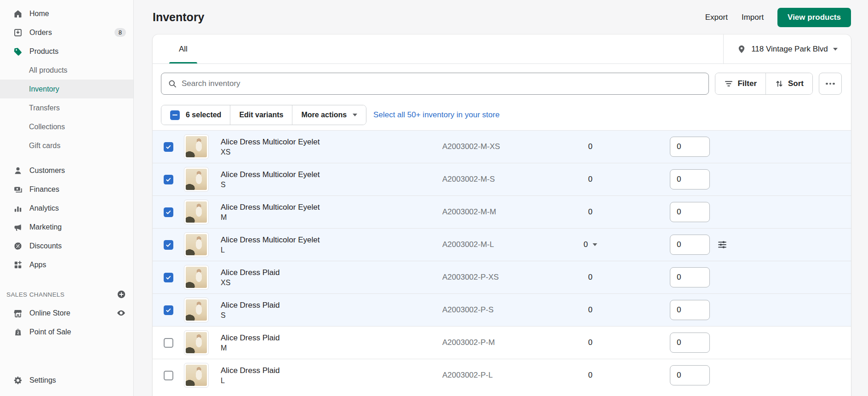  Describe the element at coordinates (331, 343) in the screenshot. I see `product-cell: Alice Dress Plaid M` at that location.